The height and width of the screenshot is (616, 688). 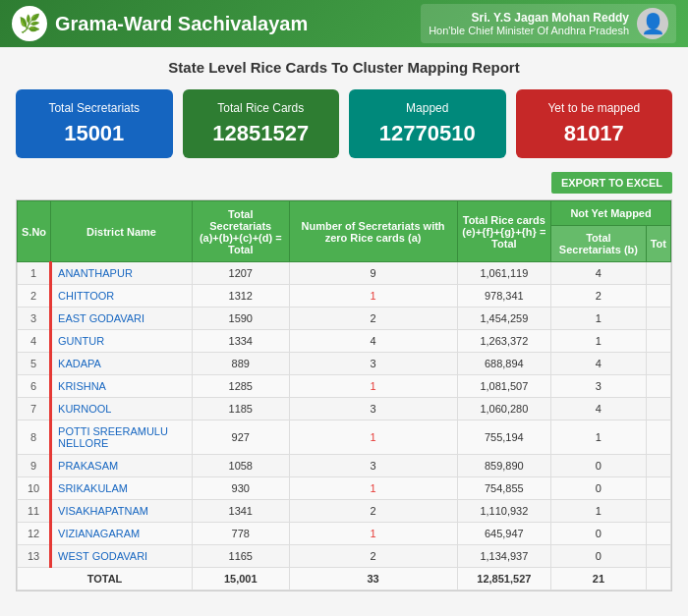 I want to click on cell-total-sec: 15,001, so click(x=242, y=580).